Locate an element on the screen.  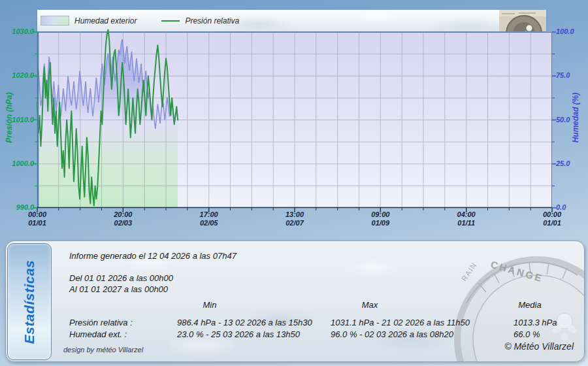
column-header-media: Media is located at coordinates (530, 305).